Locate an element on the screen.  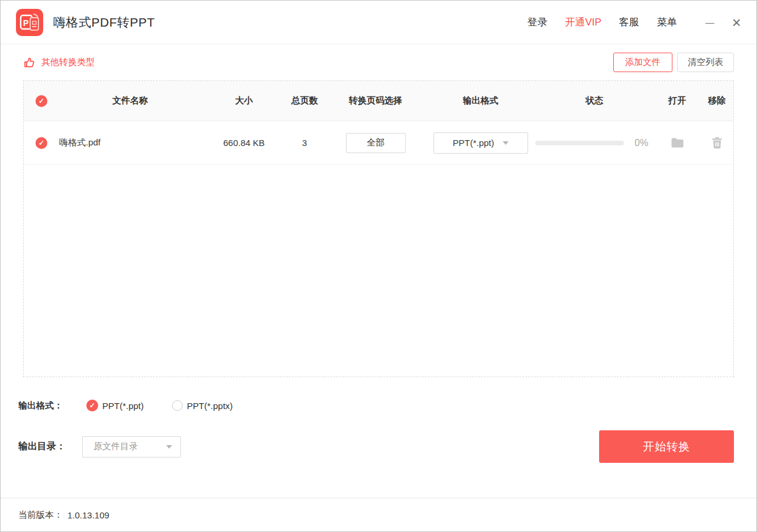
row-check-icon: ✓ is located at coordinates (41, 143).